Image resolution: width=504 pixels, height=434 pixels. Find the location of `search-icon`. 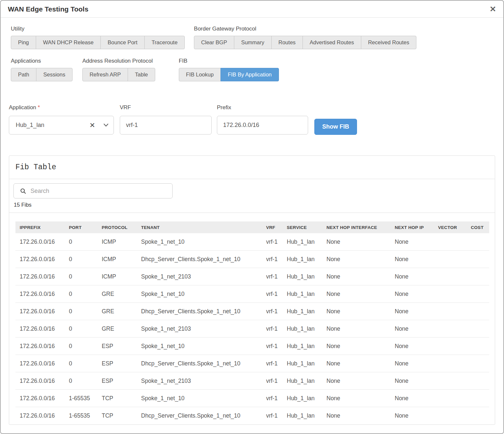

search-icon is located at coordinates (23, 191).